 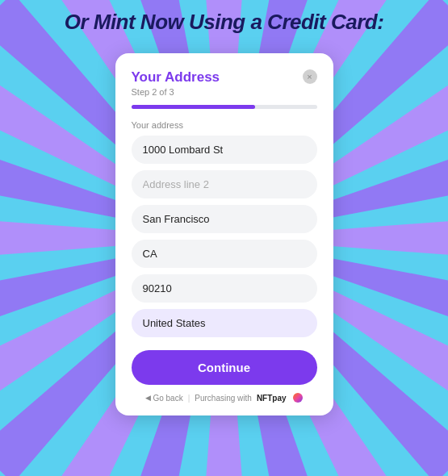 What do you see at coordinates (298, 398) in the screenshot?
I see `nftpay-logo-icon` at bounding box center [298, 398].